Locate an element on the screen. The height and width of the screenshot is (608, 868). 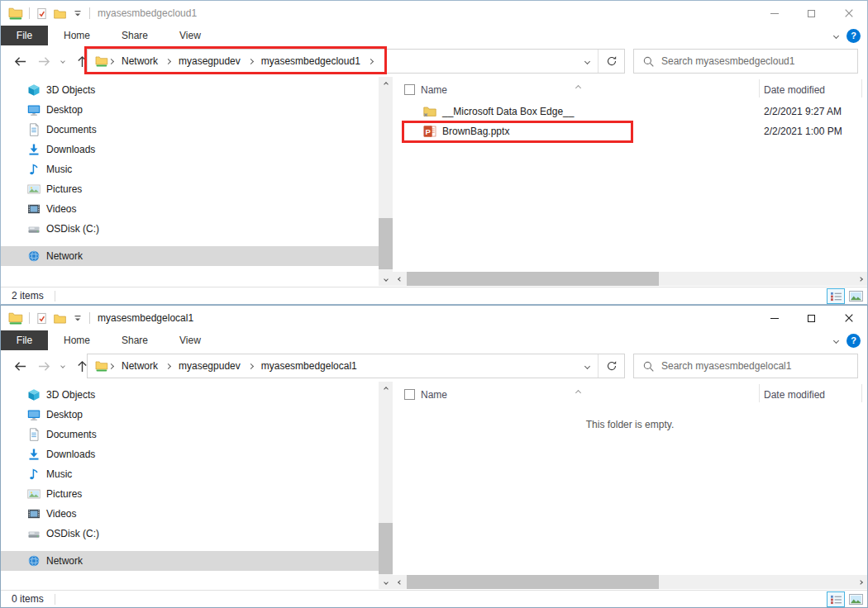
file-name: BrownBag.pptx is located at coordinates (476, 131).